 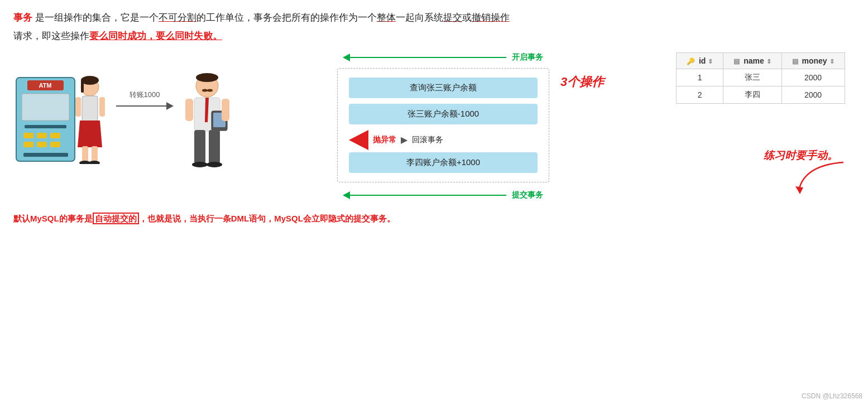 What do you see at coordinates (691, 61) in the screenshot?
I see `key-icon: 🔑` at bounding box center [691, 61].